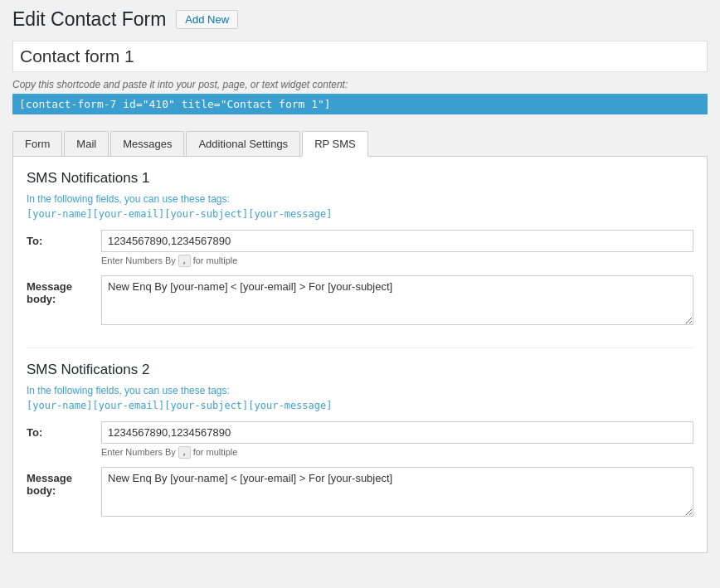  Describe the element at coordinates (397, 453) in the screenshot. I see `to-hint-2: Enter Numbers By , for multiple` at that location.